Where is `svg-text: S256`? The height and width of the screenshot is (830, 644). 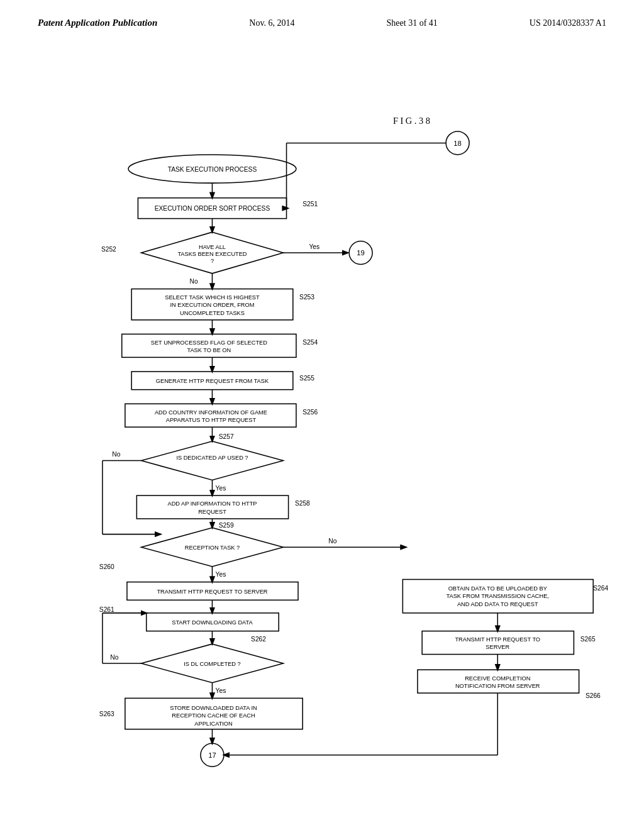 svg-text: S256 is located at coordinates (310, 412).